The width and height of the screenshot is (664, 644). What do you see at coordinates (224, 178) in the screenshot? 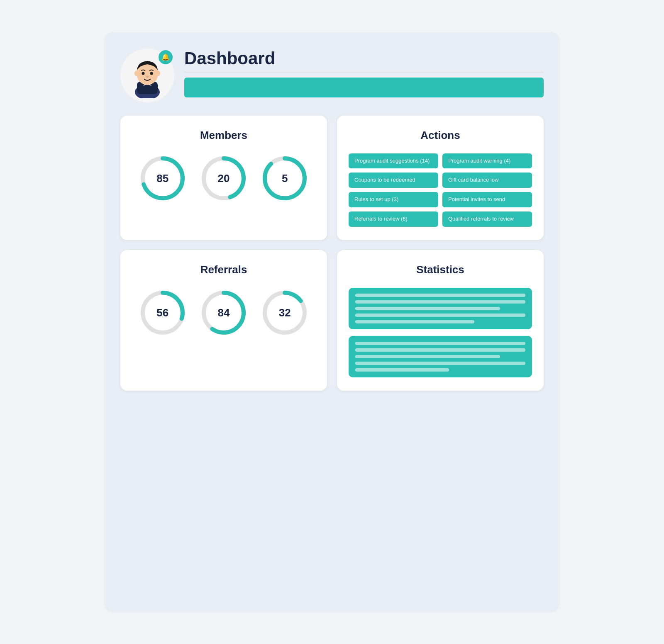
I see `members-chart-2: 20` at bounding box center [224, 178].